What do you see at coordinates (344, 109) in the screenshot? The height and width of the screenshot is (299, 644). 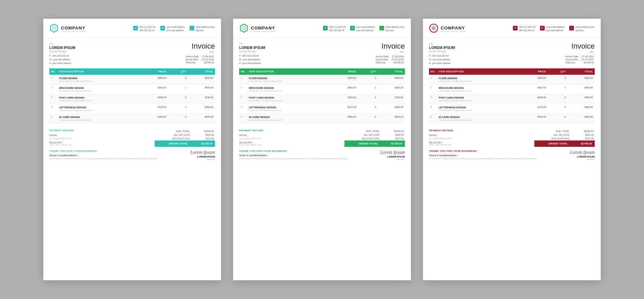 I see `item-price: $120.00` at bounding box center [344, 109].